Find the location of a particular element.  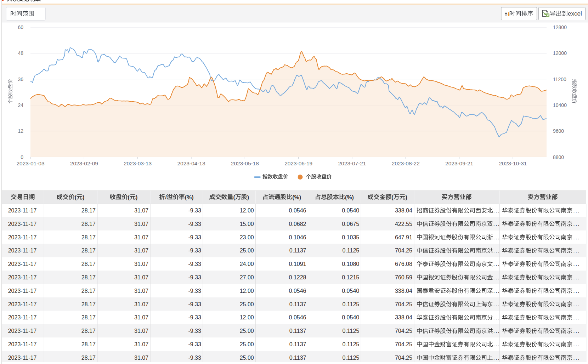

svg-text: 24 is located at coordinates (21, 105).